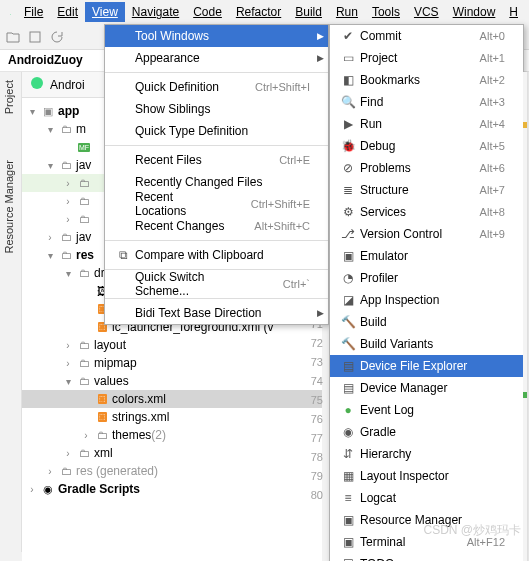  What do you see at coordinates (105, 12) in the screenshot?
I see `menu-view: View` at bounding box center [105, 12].